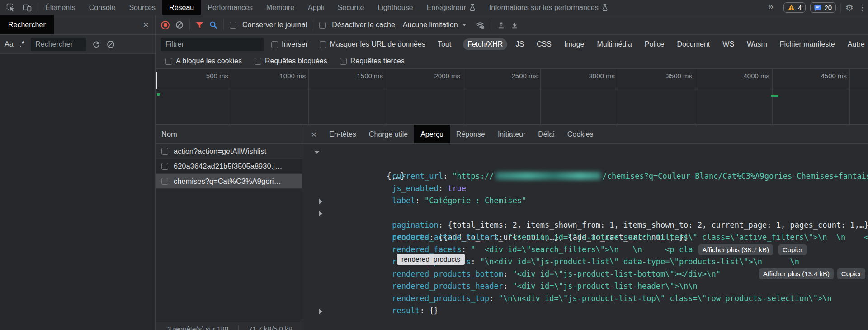  Describe the element at coordinates (585, 225) in the screenshot. I see `json-line-rendered-active-filters: rendered_active_filters"<section id=\"js…` at that location.